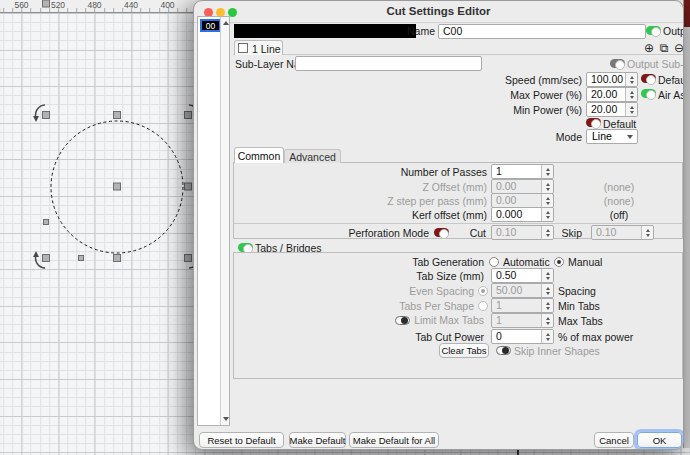 This screenshot has height=455, width=690. What do you see at coordinates (619, 187) in the screenshot?
I see `z-offset-status: (none)` at bounding box center [619, 187].